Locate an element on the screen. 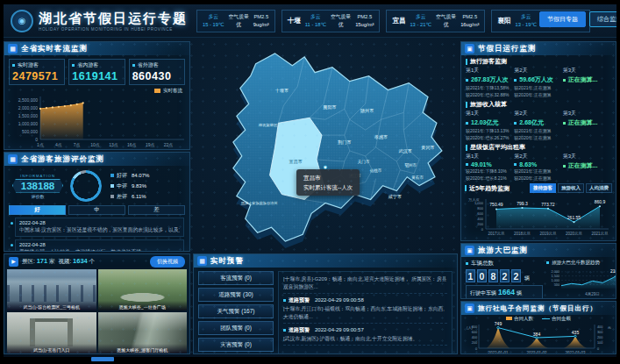 The width and height of the screenshot is (620, 364). alert-tab: 天气预警 (167) is located at coordinates (236, 311).